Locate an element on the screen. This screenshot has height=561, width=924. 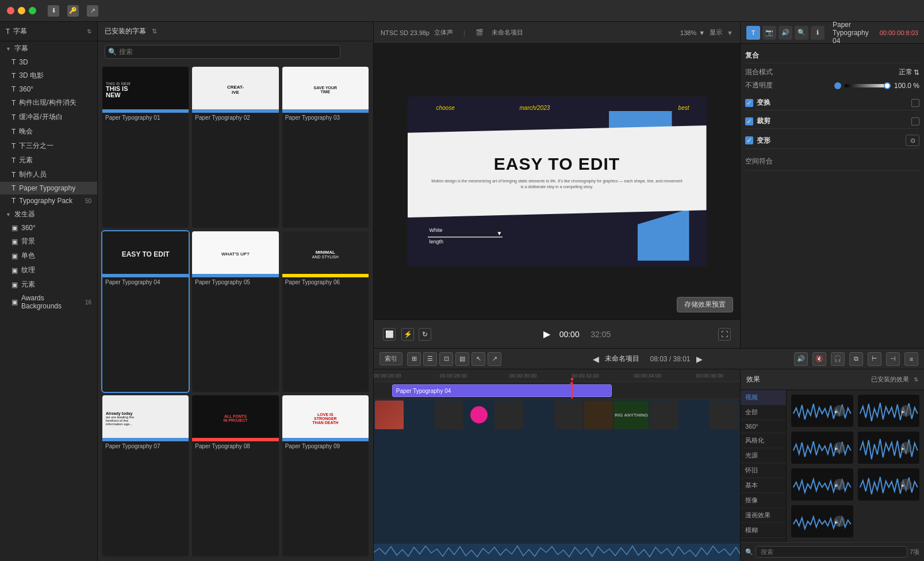
effect-cat-light: 光源 is located at coordinates (764, 456).